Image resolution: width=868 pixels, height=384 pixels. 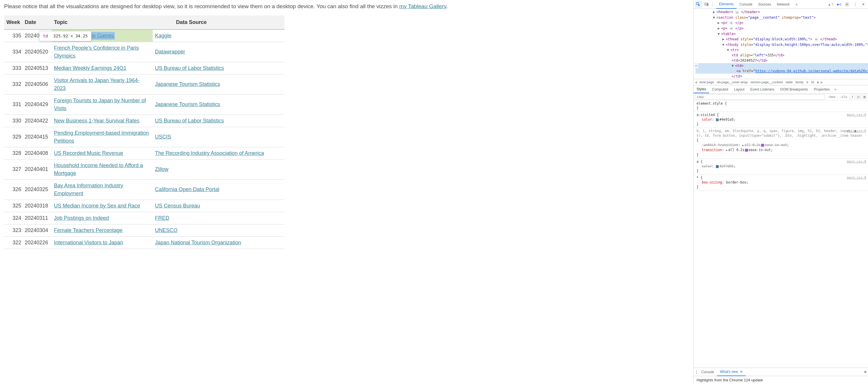 What do you see at coordinates (797, 4) in the screenshot?
I see `tab-more: »` at bounding box center [797, 4].